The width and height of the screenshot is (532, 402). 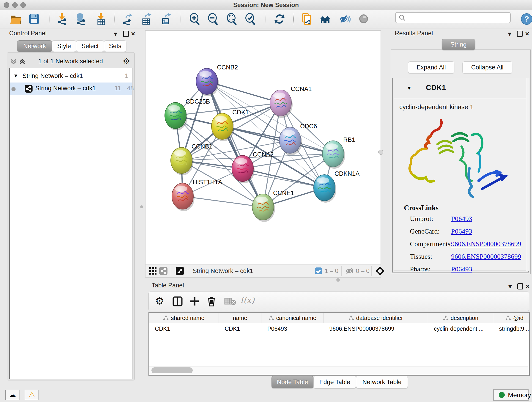 What do you see at coordinates (376, 318) in the screenshot?
I see `column-header: database identifier` at bounding box center [376, 318].